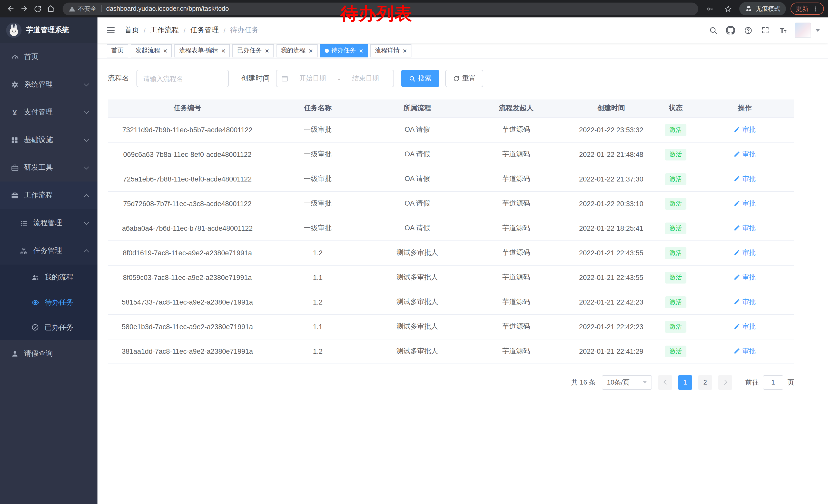  What do you see at coordinates (49, 223) in the screenshot?
I see `sidebar-item-process-management: 流程管理` at bounding box center [49, 223].